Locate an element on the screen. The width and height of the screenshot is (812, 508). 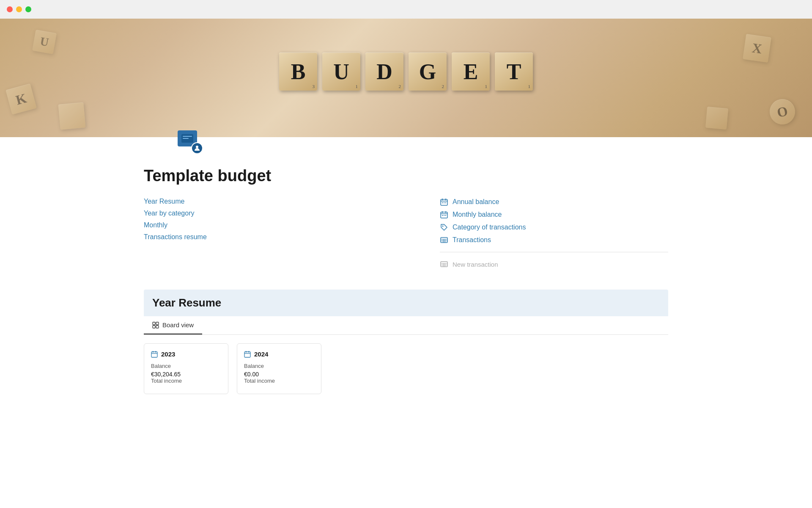
card-2024-balance-value: €0.00 is located at coordinates (279, 374).